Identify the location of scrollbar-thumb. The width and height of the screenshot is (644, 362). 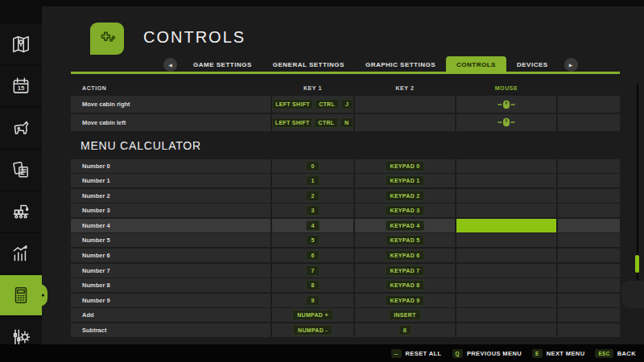
(638, 264).